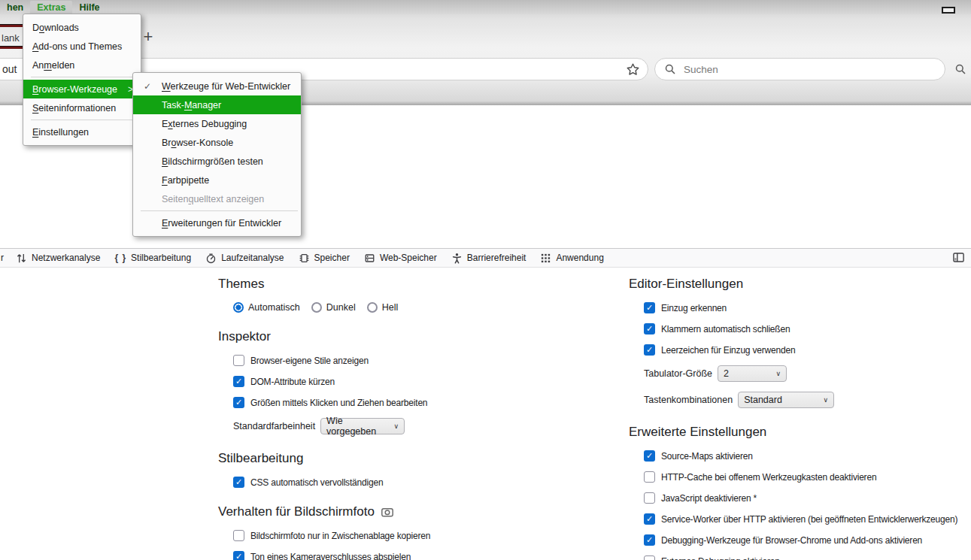 The image size is (971, 560). What do you see at coordinates (15, 8) in the screenshot?
I see `menubar-item-hen: hen` at bounding box center [15, 8].